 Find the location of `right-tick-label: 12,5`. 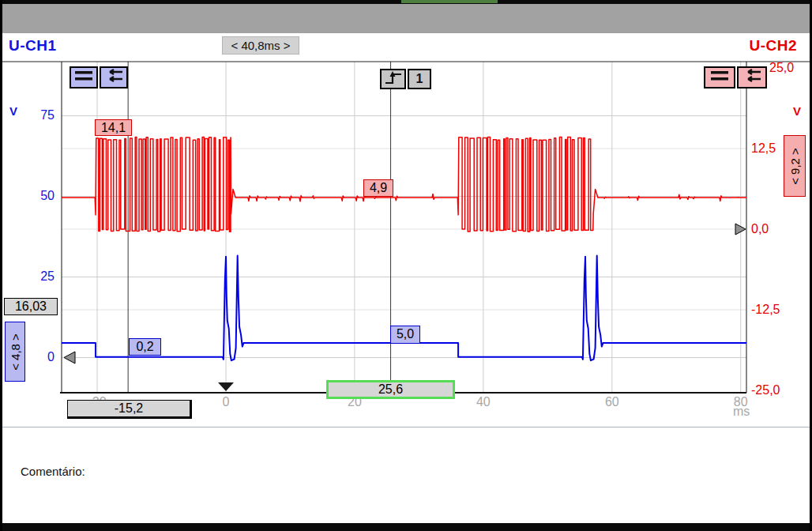

right-tick-label: 12,5 is located at coordinates (763, 149).